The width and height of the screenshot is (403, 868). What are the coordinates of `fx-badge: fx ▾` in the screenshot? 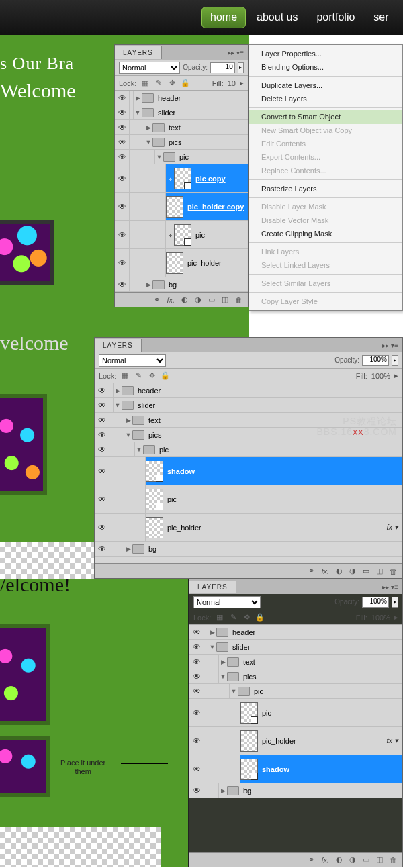 It's located at (392, 528).